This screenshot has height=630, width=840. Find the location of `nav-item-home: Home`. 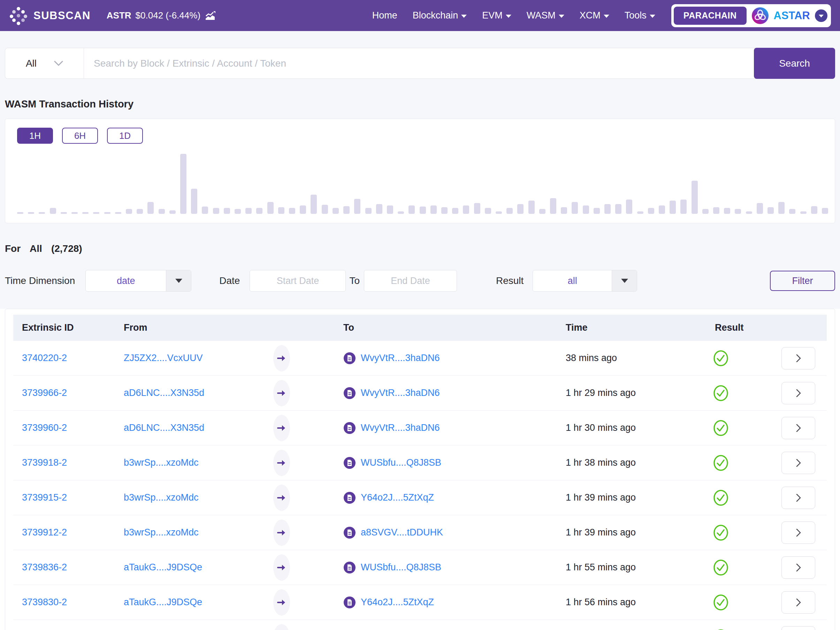

nav-item-home: Home is located at coordinates (385, 16).